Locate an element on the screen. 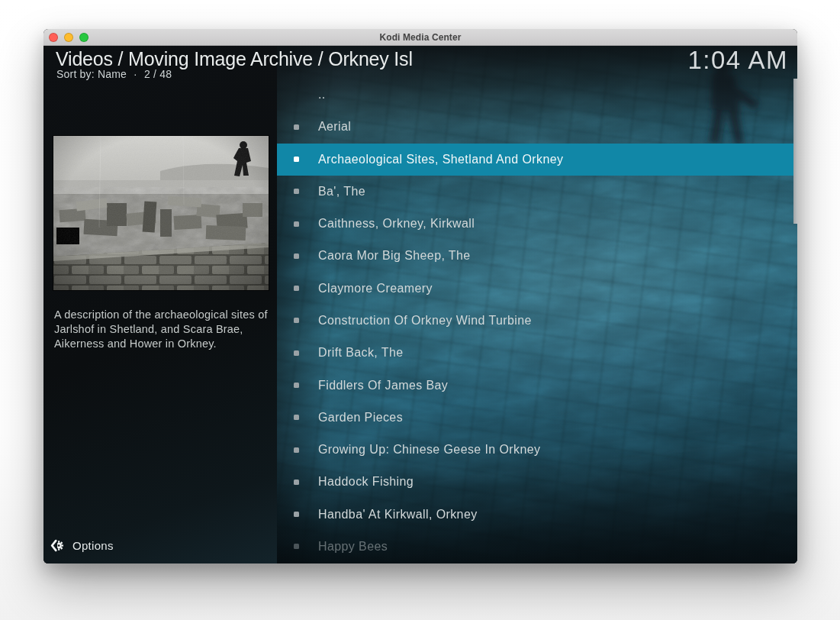 The width and height of the screenshot is (840, 620). list-item-label: Caora Mor Big Sheep, The is located at coordinates (394, 256).